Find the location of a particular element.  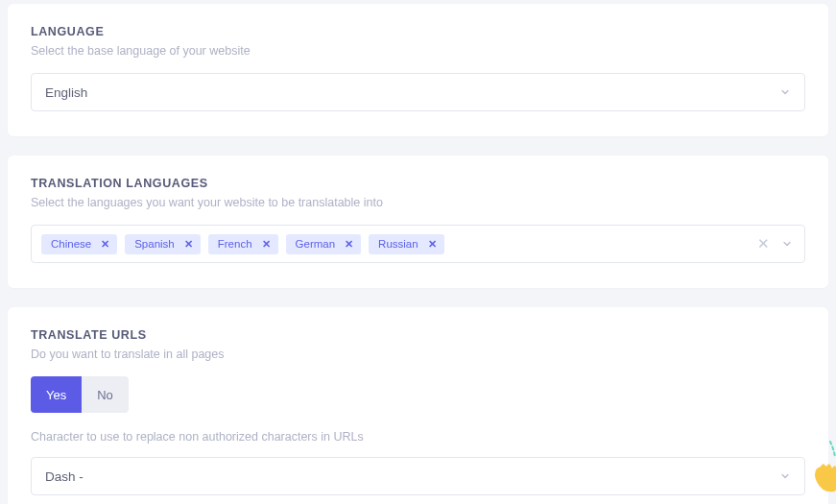

translation-title: TRANSLATION LANGUAGES is located at coordinates (418, 183).